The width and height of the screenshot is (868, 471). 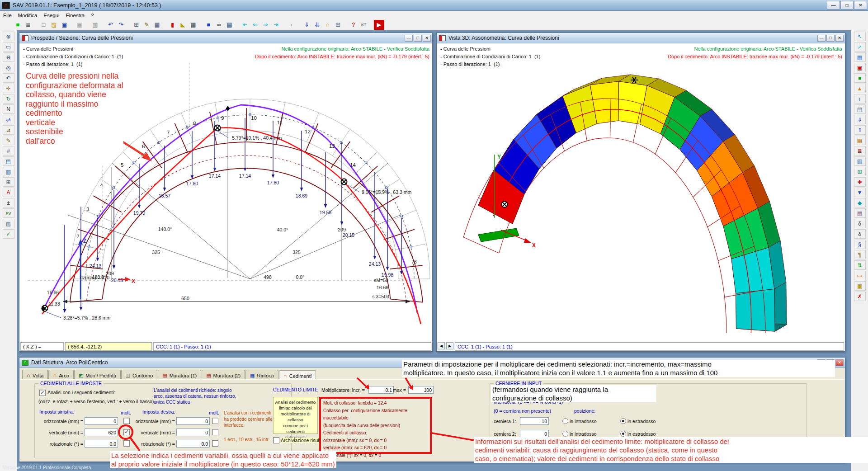 I want to click on arc-tool-button: ∩, so click(x=327, y=25).